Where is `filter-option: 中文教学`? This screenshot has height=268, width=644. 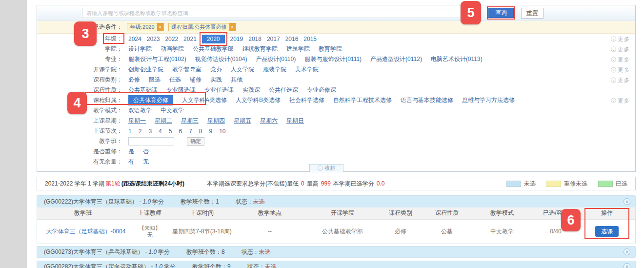 filter-option: 中文教学 is located at coordinates (172, 110).